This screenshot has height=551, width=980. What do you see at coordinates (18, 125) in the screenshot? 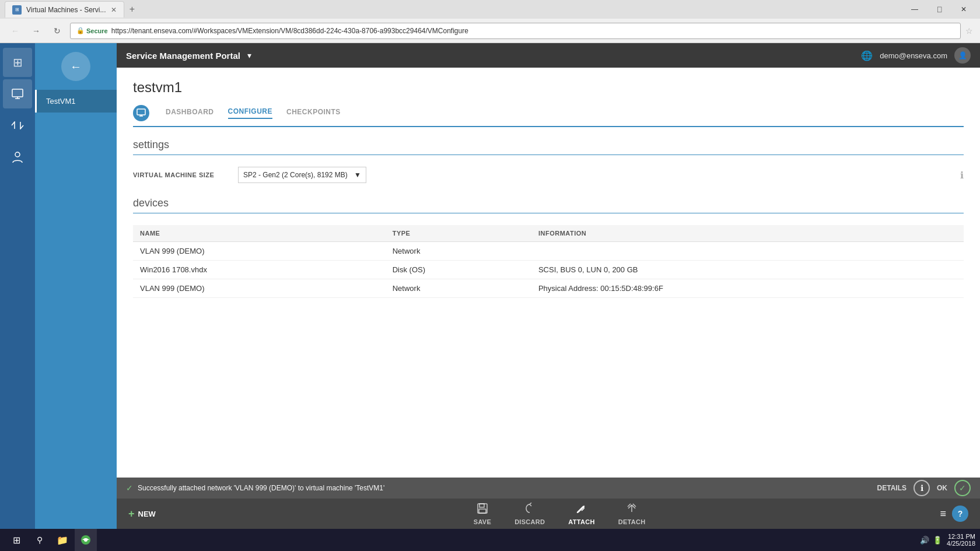
I see `sidebar-icon-network` at bounding box center [18, 125].